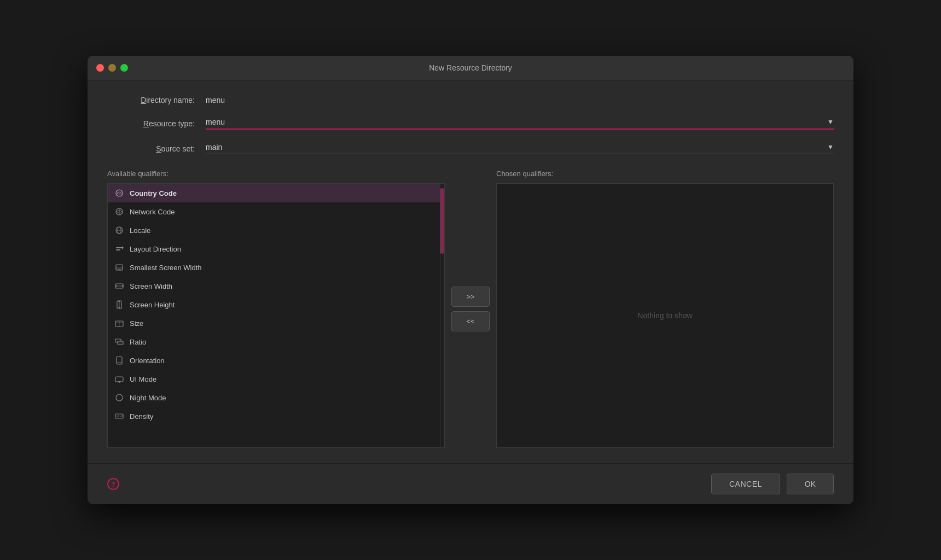 This screenshot has width=941, height=560. Describe the element at coordinates (155, 249) in the screenshot. I see `qualifier-label-layout-direction: Layout Direction` at that location.